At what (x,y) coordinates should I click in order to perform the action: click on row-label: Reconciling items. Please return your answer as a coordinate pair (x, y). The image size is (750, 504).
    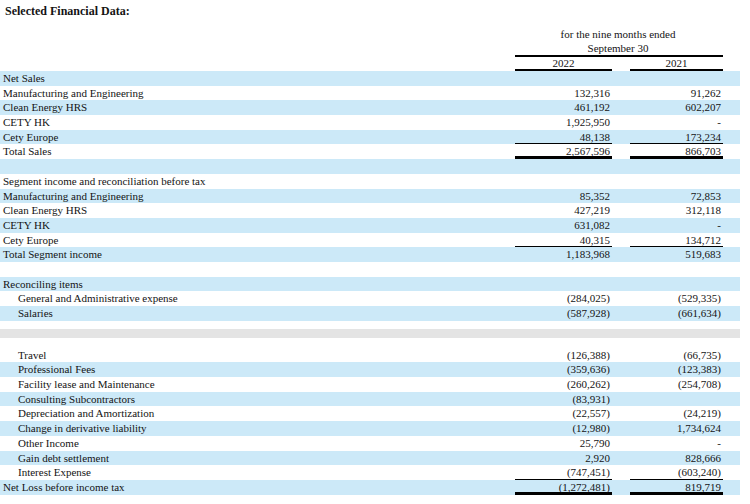
    Looking at the image, I should click on (258, 284).